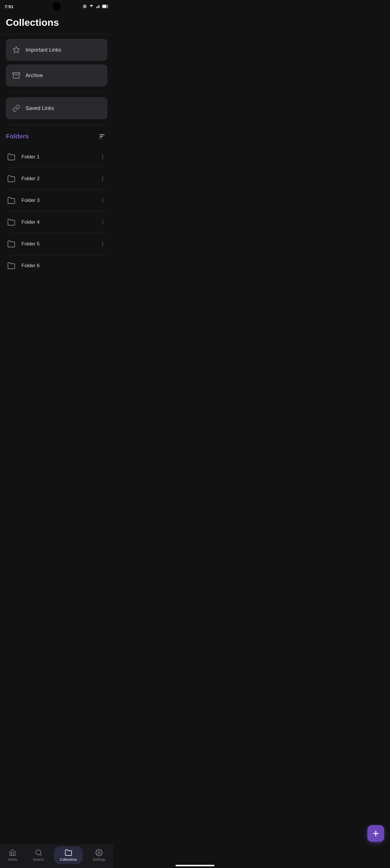 Image resolution: width=390 pixels, height=868 pixels. What do you see at coordinates (57, 222) in the screenshot?
I see `folder-item-4: Folder 4` at bounding box center [57, 222].